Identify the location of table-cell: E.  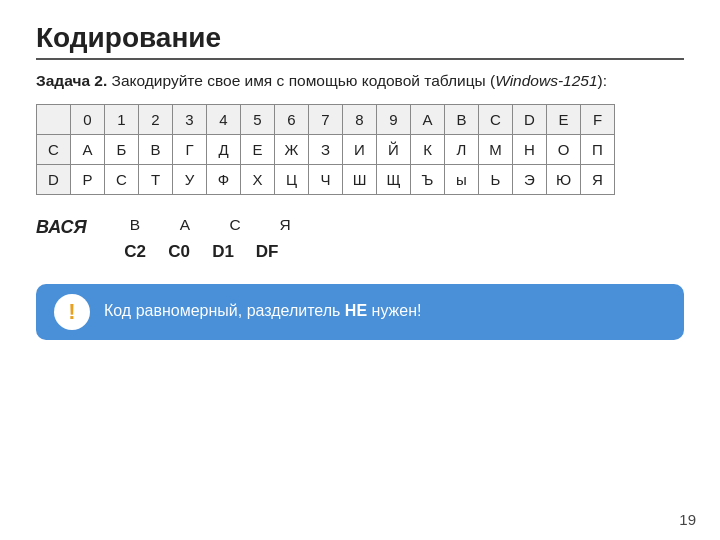
(564, 120).